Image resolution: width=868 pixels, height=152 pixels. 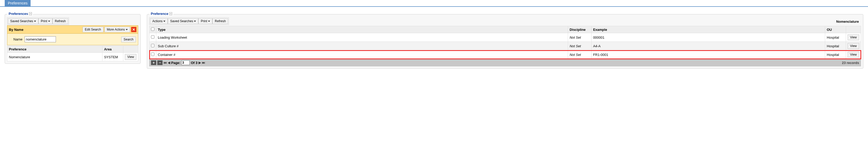 I want to click on close-icon: ✕, so click(x=134, y=30).